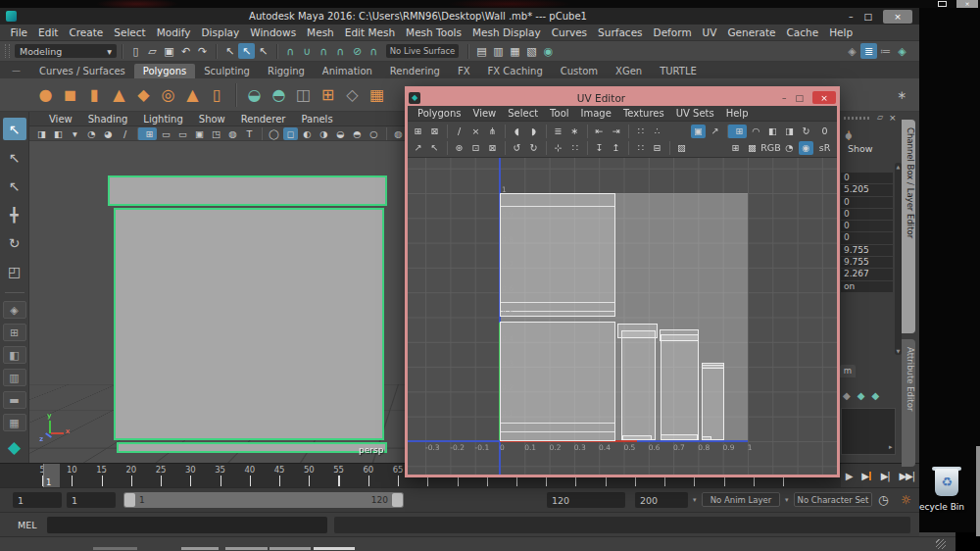 This screenshot has width=980, height=551. I want to click on channel-value-field: 9.755, so click(866, 251).